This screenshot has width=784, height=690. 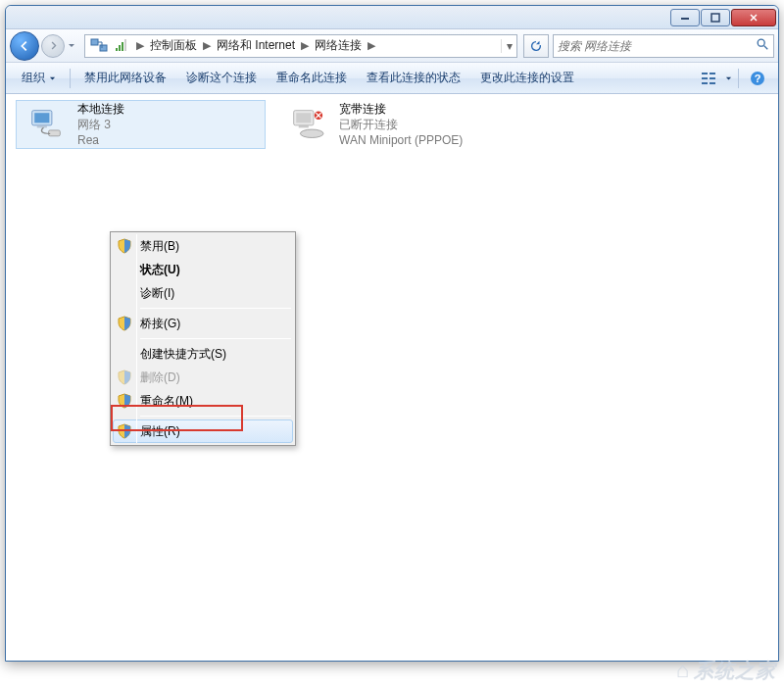 I want to click on view-status-button: 查看此连接的状态, so click(x=414, y=78).